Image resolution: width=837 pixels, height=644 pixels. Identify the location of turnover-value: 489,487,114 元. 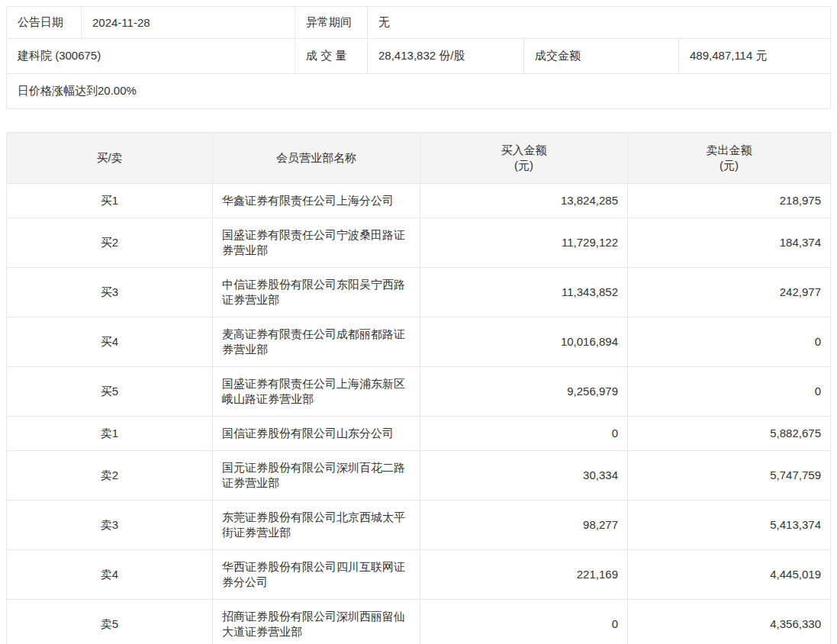
(754, 56).